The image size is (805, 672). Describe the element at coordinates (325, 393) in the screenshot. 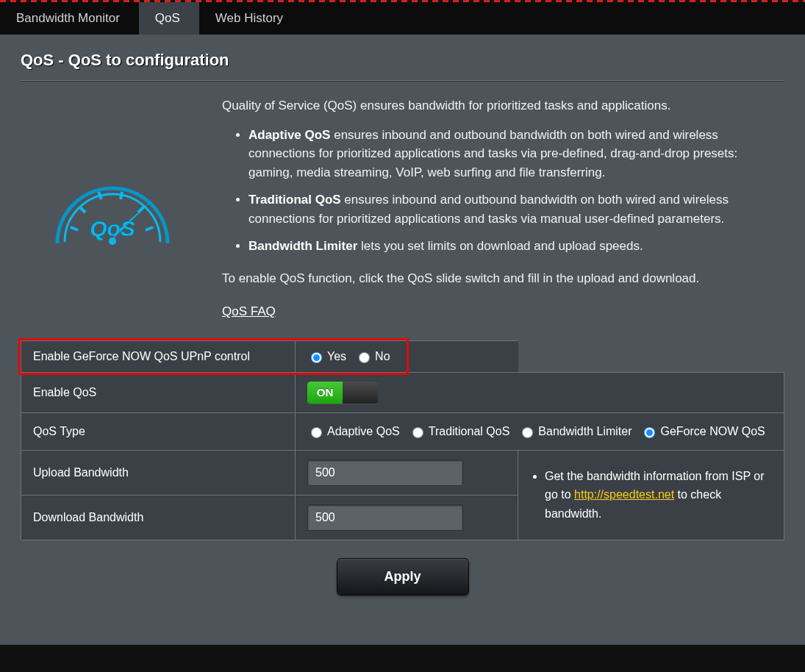

I see `toggle-on-label: ON` at that location.